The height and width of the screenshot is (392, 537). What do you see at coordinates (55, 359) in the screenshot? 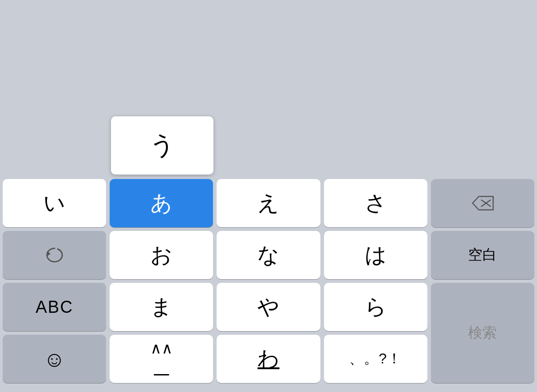
I see `key-emoji: ☺` at bounding box center [55, 359].